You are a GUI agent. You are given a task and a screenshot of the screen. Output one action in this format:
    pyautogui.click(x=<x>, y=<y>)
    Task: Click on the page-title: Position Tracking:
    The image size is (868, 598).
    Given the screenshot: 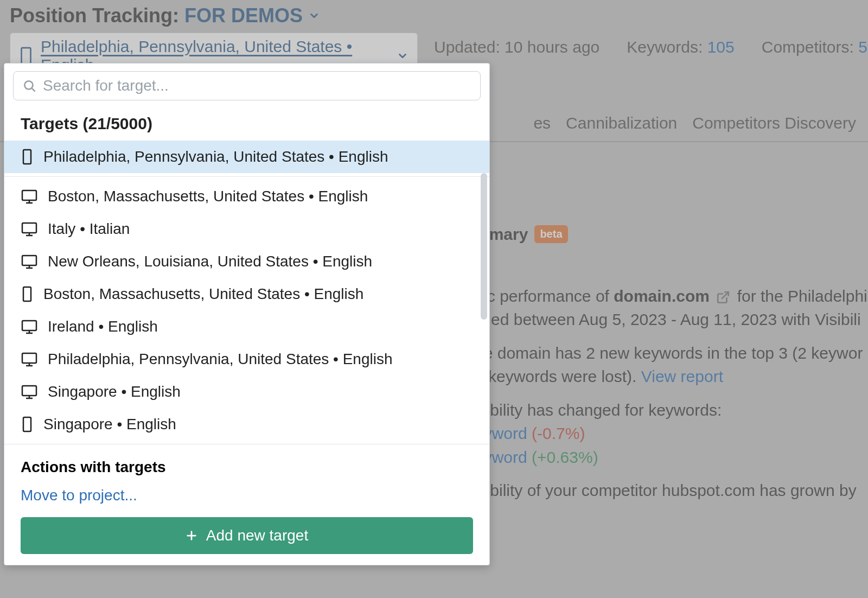 What is the action you would take?
    pyautogui.click(x=94, y=16)
    